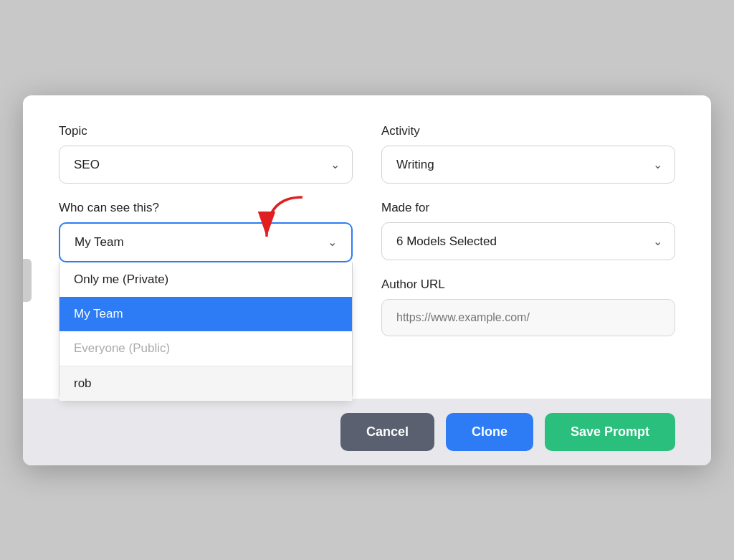 Image resolution: width=734 pixels, height=560 pixels. What do you see at coordinates (27, 280) in the screenshot?
I see `left-tab-decoration` at bounding box center [27, 280].